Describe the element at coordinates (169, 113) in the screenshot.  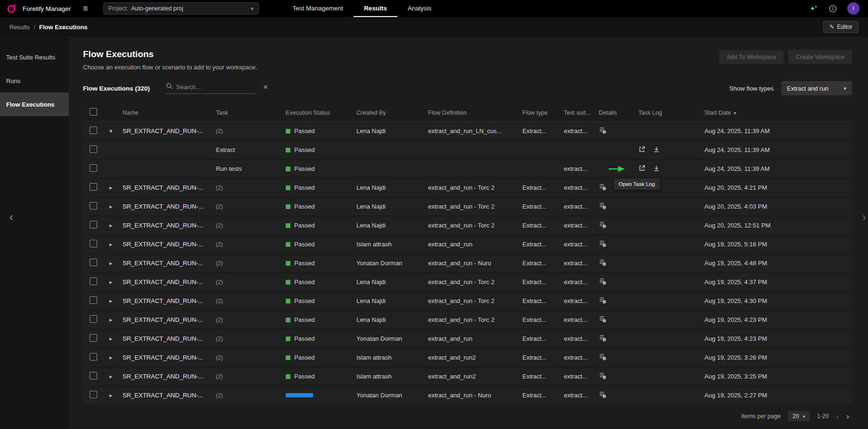
I see `column-header-name: Name` at that location.